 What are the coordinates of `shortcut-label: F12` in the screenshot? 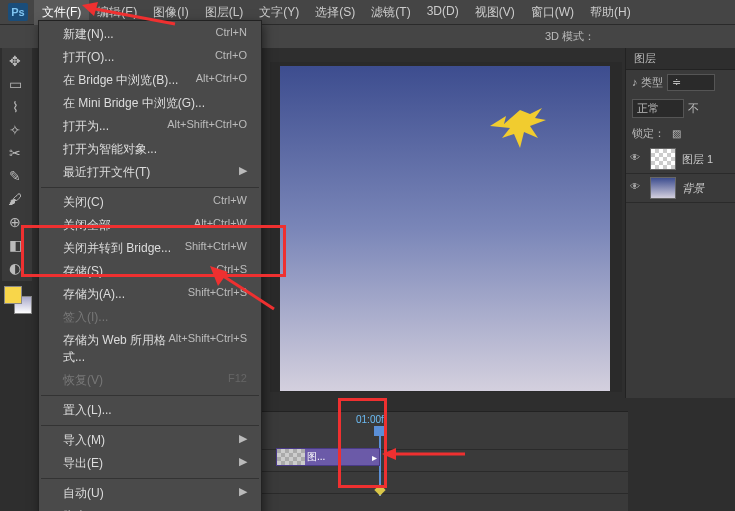 It's located at (238, 380).